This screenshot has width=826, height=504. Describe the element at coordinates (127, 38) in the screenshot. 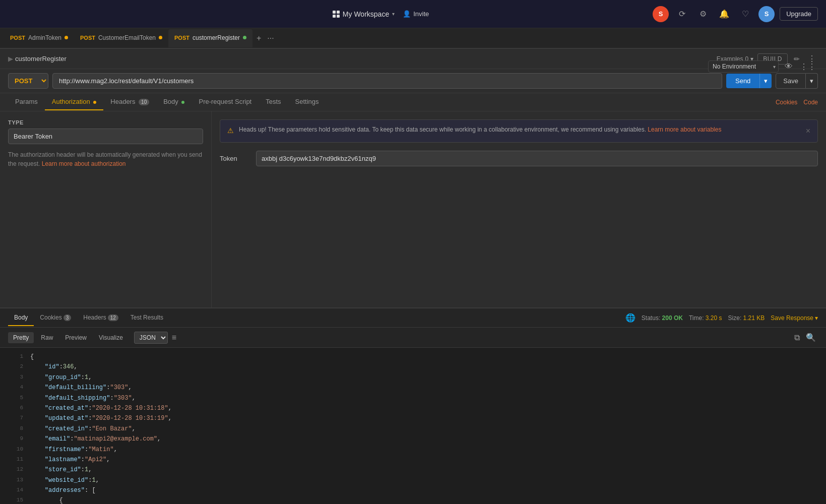

I see `tab-name: CustomerEmailToken` at that location.